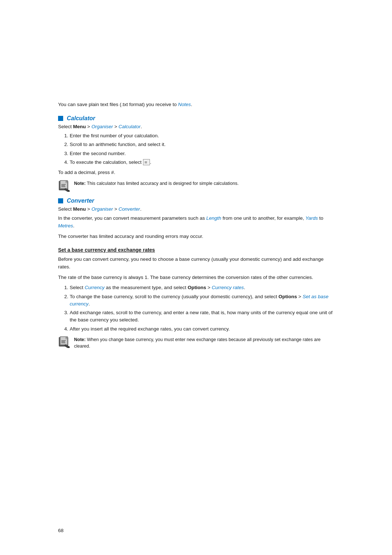 This screenshot has width=392, height=555. What do you see at coordinates (81, 201) in the screenshot?
I see `converter-title: Converter` at bounding box center [81, 201].